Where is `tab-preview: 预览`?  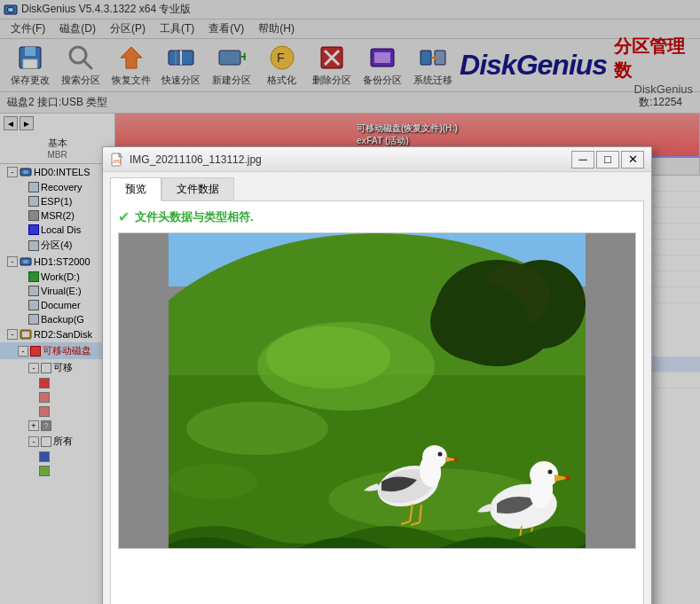 tab-preview: 预览 is located at coordinates (136, 190).